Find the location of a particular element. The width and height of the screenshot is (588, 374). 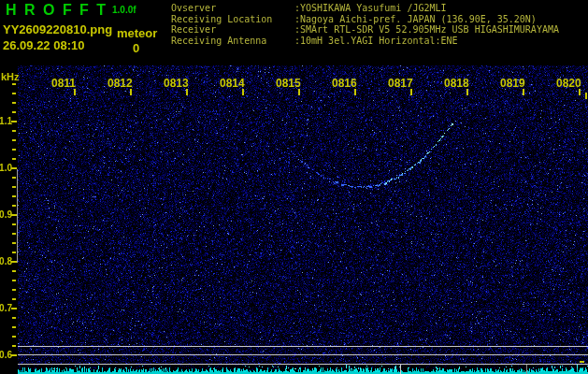

capture-filename: YY2609220810.png is located at coordinates (58, 30).